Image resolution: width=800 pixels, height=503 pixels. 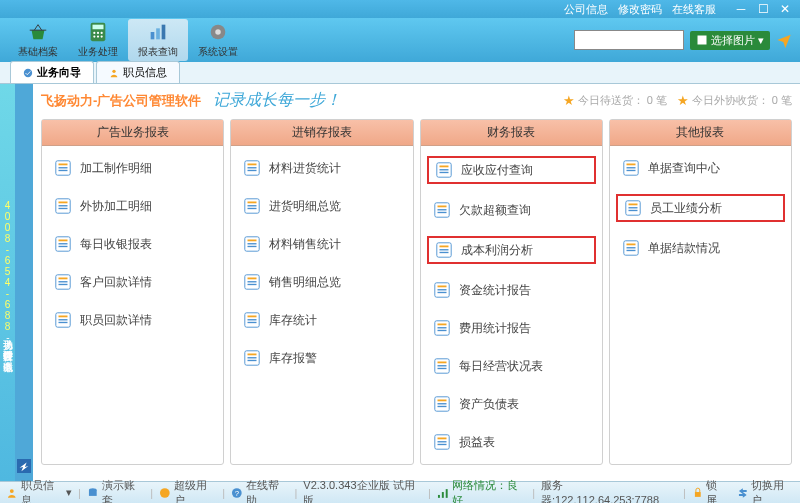 I want to click on toolbar-report-query: 报表查询, so click(x=158, y=40).